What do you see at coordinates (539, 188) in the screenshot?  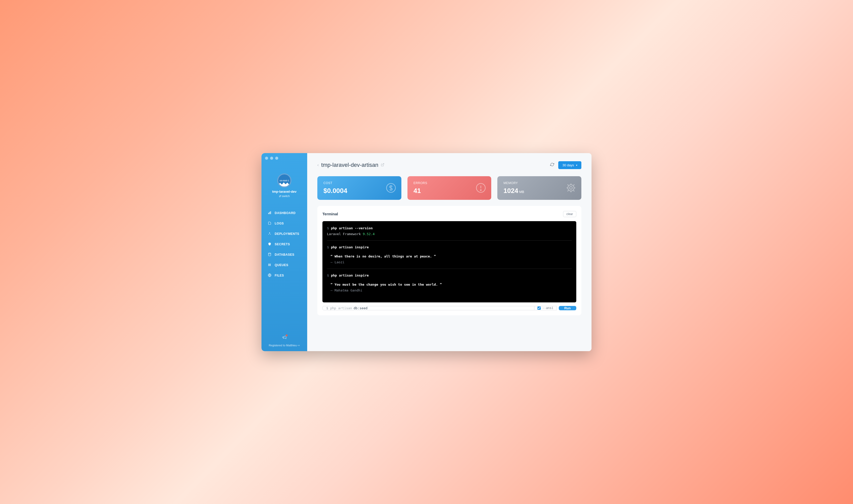 I see `memory-card: MEMORY 1024MB` at bounding box center [539, 188].